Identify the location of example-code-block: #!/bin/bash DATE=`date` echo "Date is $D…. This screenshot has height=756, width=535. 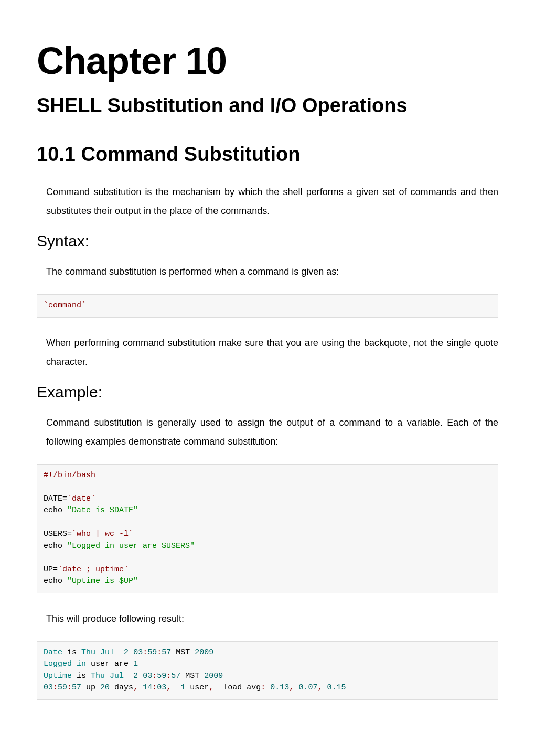
(268, 528).